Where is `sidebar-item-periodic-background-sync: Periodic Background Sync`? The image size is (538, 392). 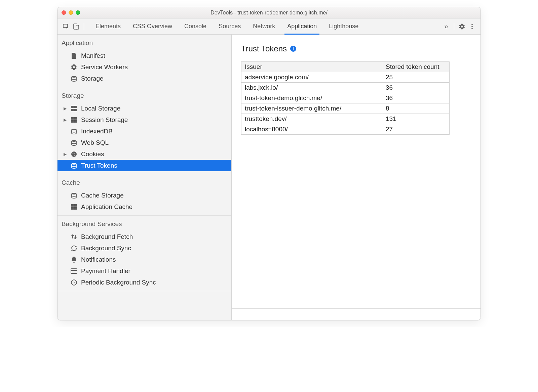
sidebar-item-periodic-background-sync: Periodic Background Sync is located at coordinates (145, 282).